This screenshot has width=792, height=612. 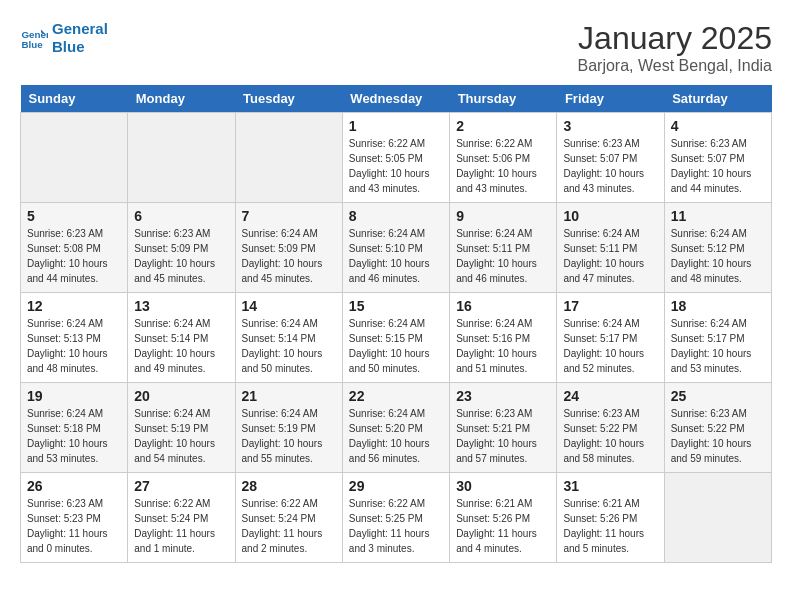 I want to click on calendar-cell: 25Sunrise: 6:23 AM Sunset: 5:22 PM Dayli…, so click(x=718, y=428).